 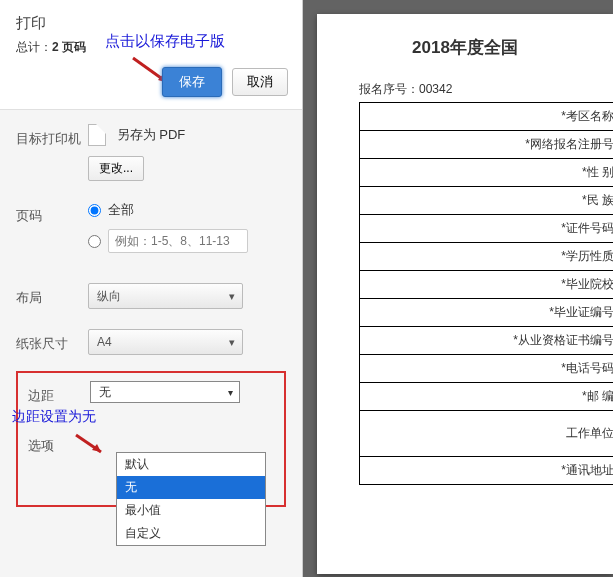 I want to click on annotation-save-hint: 点击以保存电子版, so click(x=165, y=42).